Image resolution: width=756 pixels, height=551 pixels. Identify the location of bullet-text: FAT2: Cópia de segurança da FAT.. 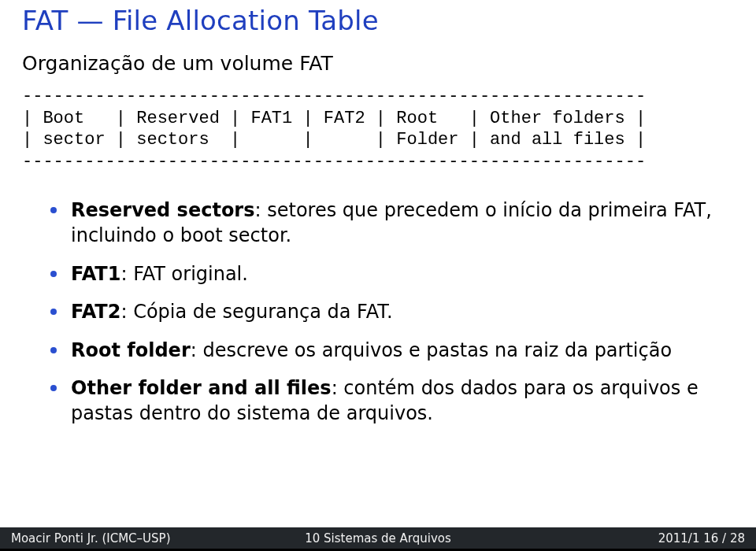
(398, 312).